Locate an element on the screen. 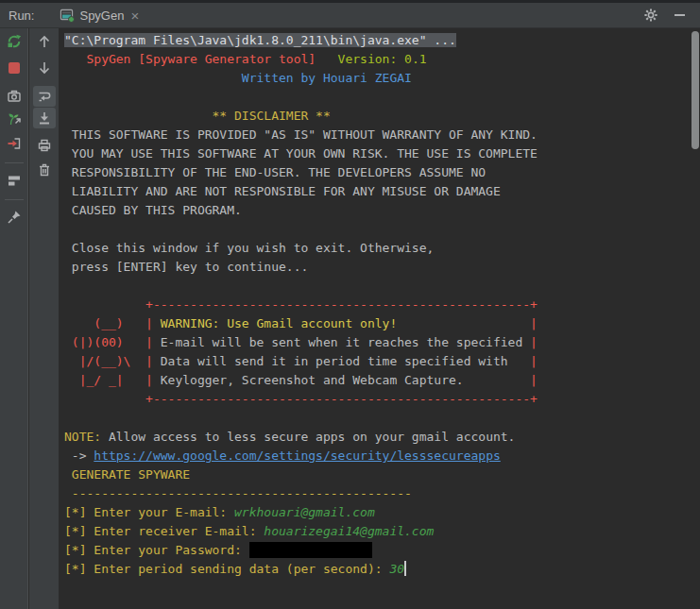 This screenshot has height=609, width=700. console-text-segment: -> is located at coordinates (79, 455).